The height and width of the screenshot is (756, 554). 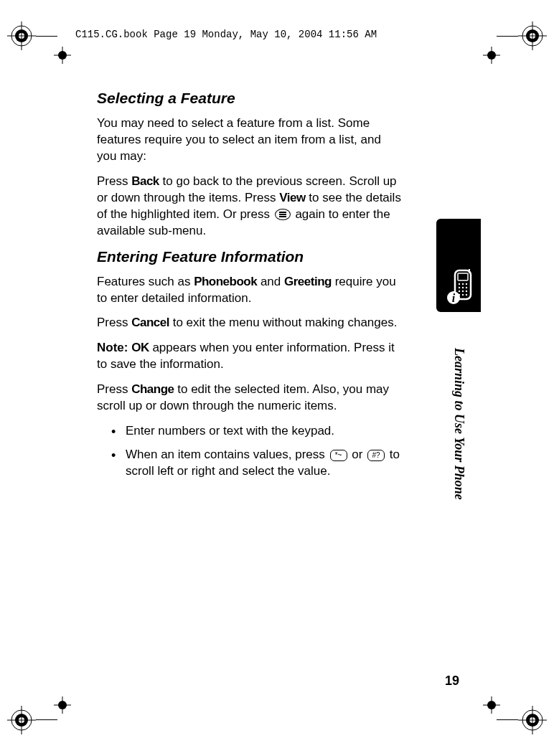 What do you see at coordinates (459, 265) in the screenshot?
I see `thumb-tab: i` at bounding box center [459, 265].